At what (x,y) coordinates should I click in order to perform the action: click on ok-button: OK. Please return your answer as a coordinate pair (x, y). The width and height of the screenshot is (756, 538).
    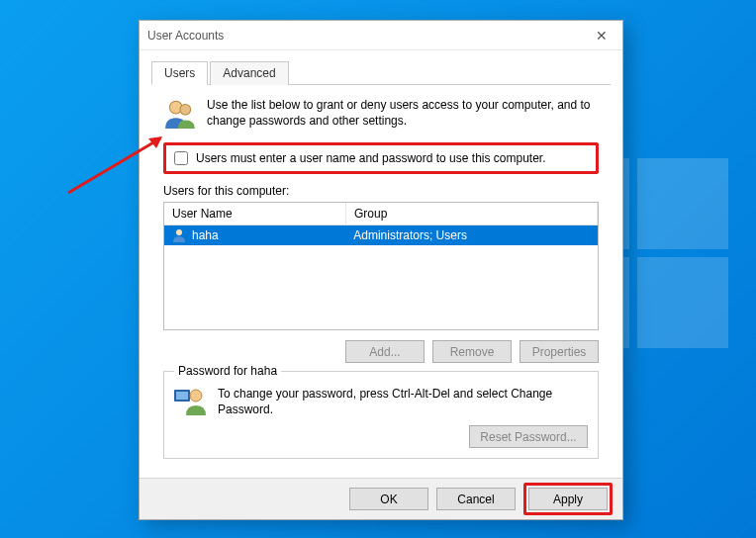
    Looking at the image, I should click on (389, 498).